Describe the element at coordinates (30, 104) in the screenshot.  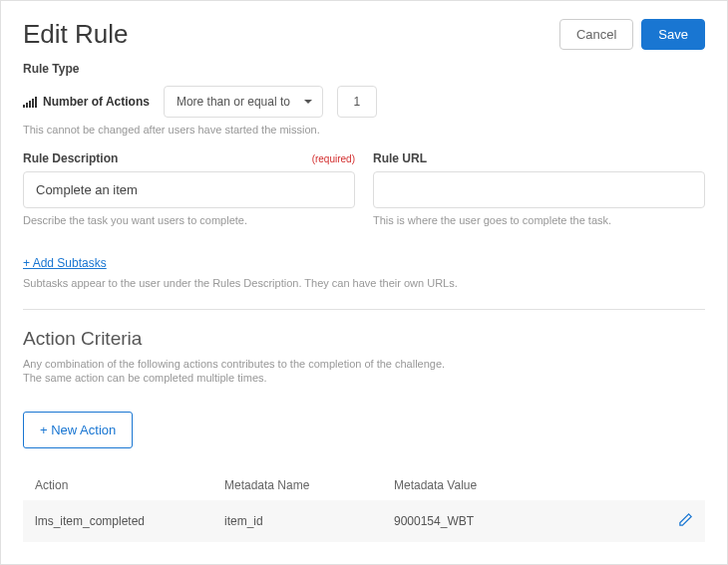
I see `bars-ascending-icon` at that location.